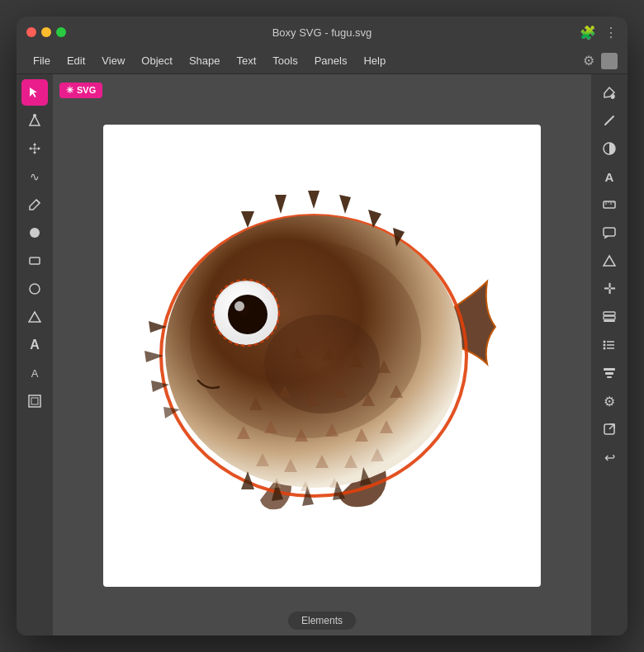  I want to click on undo-tool: ↩, so click(609, 457).